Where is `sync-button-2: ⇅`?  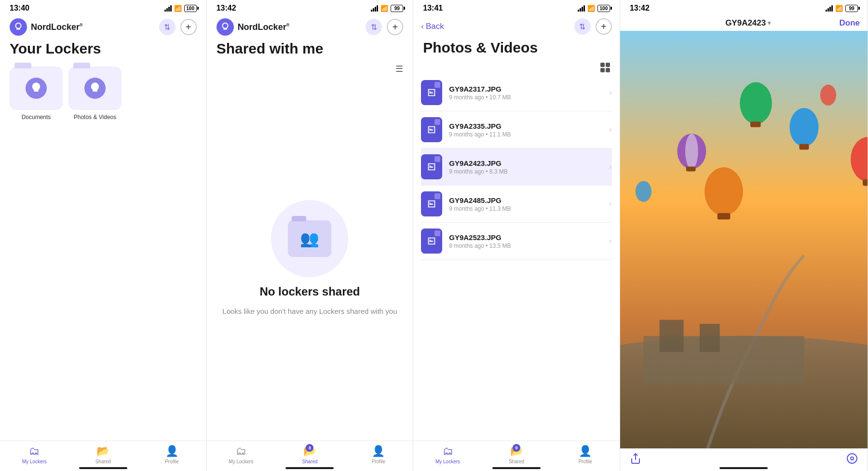 sync-button-2: ⇅ is located at coordinates (374, 27).